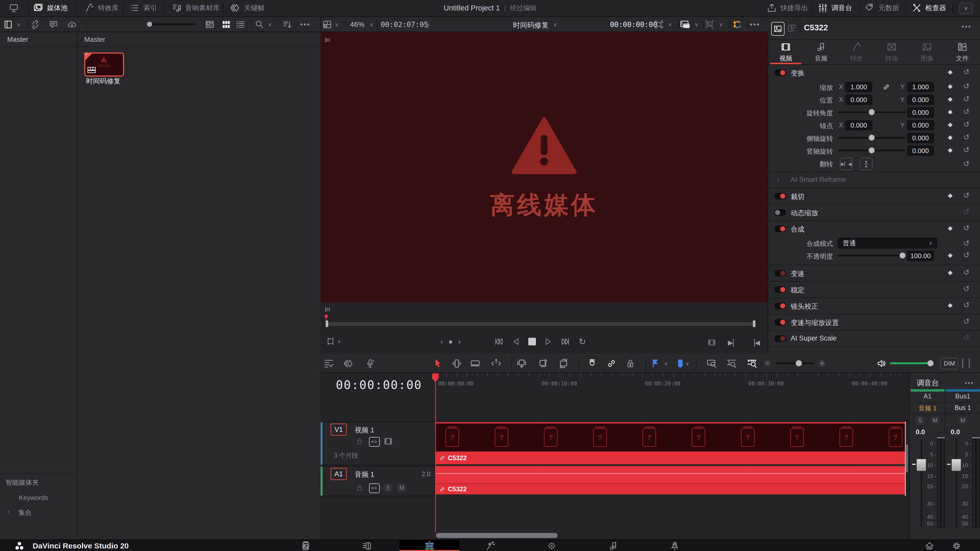 This screenshot has width=980, height=551. Describe the element at coordinates (780, 229) in the screenshot. I see `composite-toggle` at that location.